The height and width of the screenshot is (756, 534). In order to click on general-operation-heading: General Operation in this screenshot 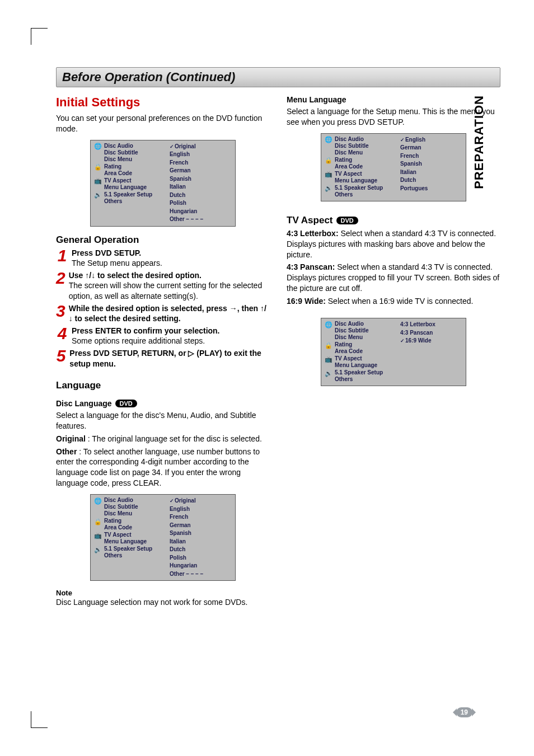, I will do `click(163, 240)`.